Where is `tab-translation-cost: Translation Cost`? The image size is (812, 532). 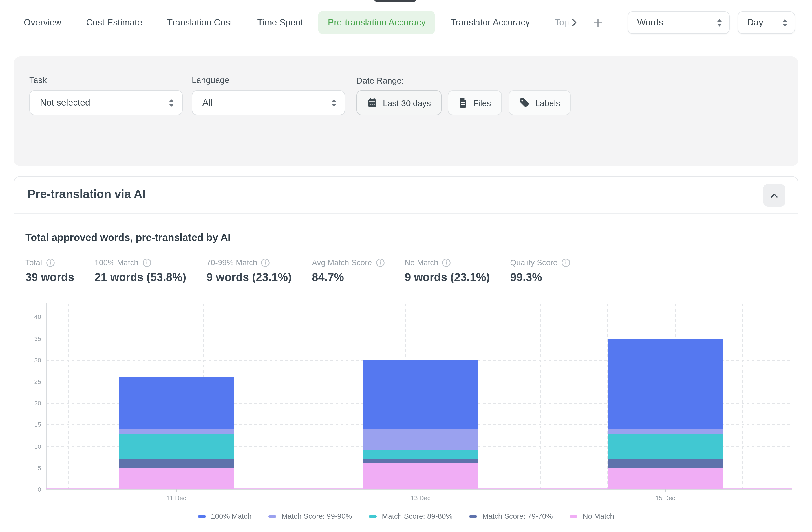 tab-translation-cost: Translation Cost is located at coordinates (200, 23).